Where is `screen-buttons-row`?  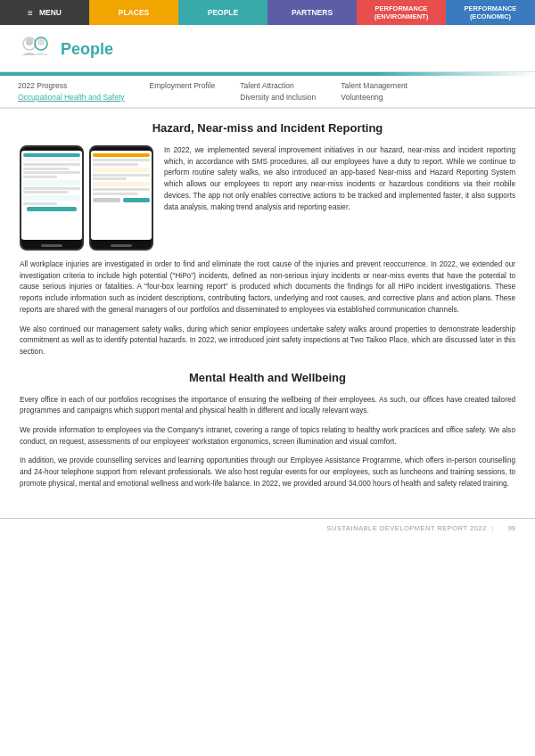 screen-buttons-row is located at coordinates (121, 200).